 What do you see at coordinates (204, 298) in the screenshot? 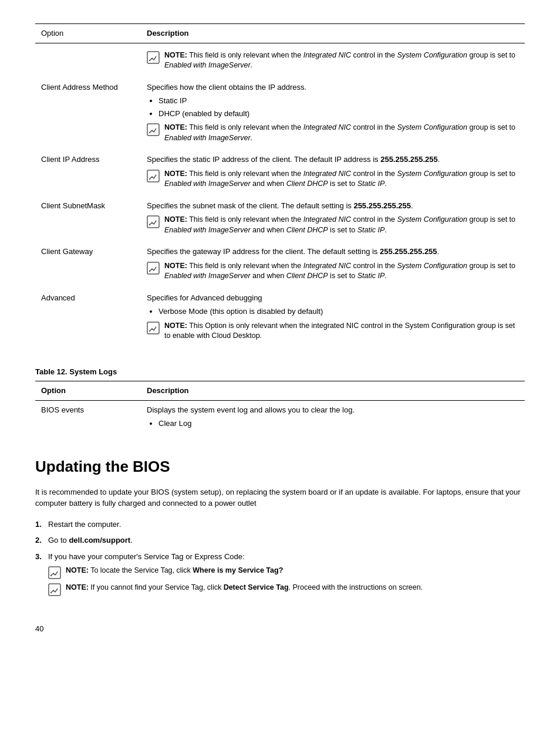
I see `desc-text: Specifies for Advanced debugging` at bounding box center [204, 298].